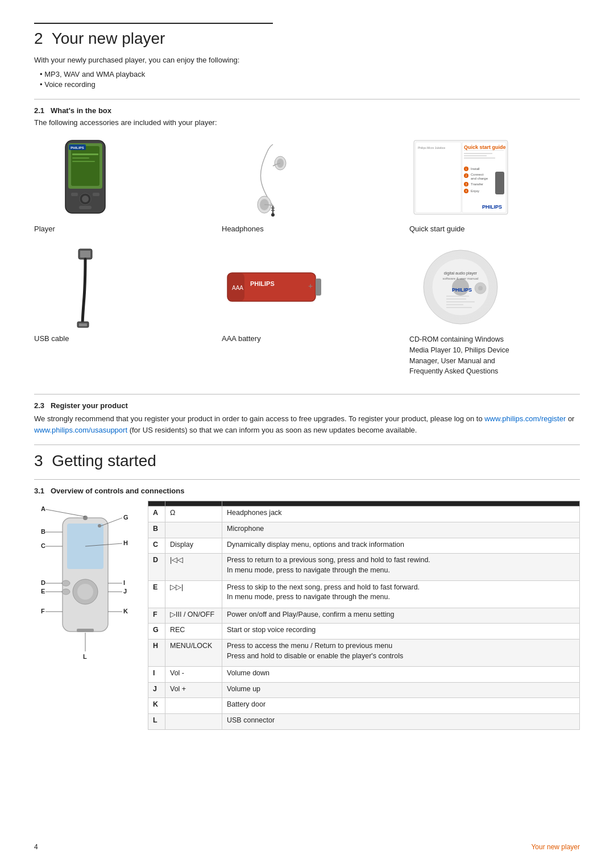 The image size is (614, 868). What do you see at coordinates (124, 583) in the screenshot?
I see `svg-text: I` at bounding box center [124, 583].